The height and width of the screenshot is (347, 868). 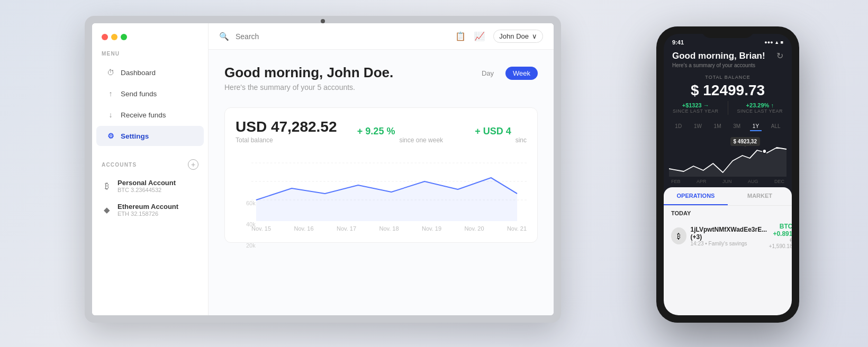 I want to click on user-badge: John Doe ∨, so click(x=518, y=36).